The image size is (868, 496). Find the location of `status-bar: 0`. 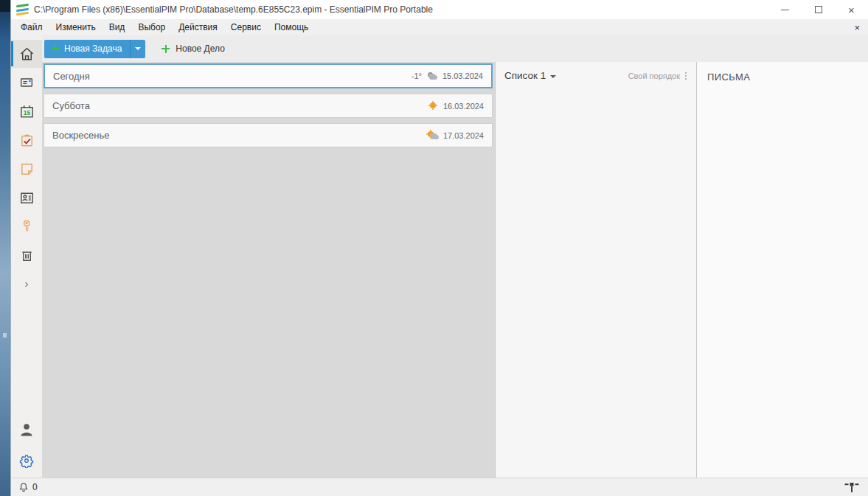

status-bar: 0 is located at coordinates (440, 486).